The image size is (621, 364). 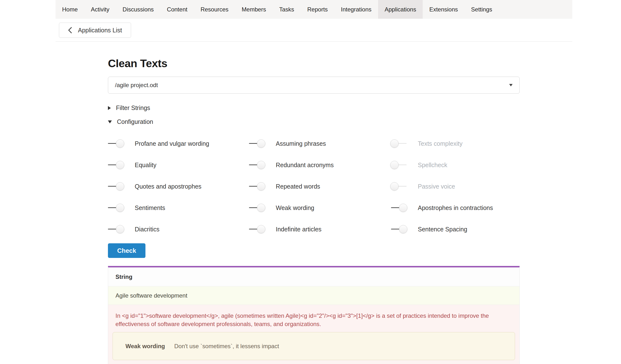 I want to click on flagged-string-text: In <g id="1">software development</g>, a…, so click(x=314, y=320).